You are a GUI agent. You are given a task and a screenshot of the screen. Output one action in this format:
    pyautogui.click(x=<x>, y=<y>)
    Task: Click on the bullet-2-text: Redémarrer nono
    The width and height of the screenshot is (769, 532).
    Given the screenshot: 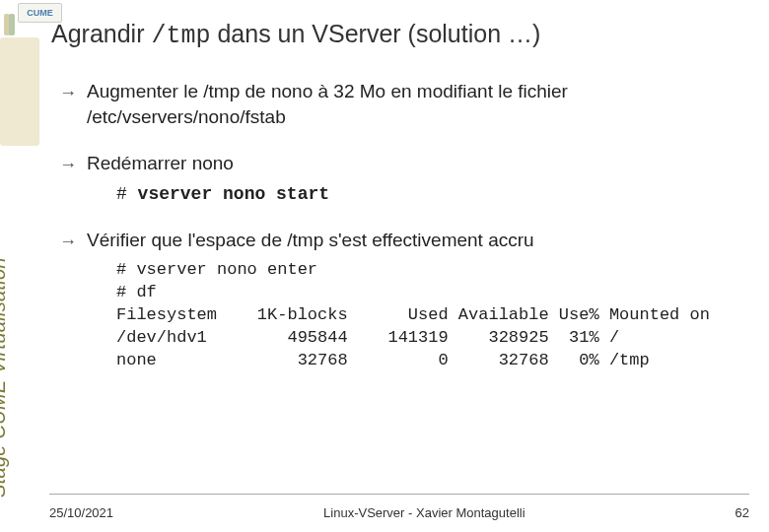 What is the action you would take?
    pyautogui.click(x=160, y=164)
    